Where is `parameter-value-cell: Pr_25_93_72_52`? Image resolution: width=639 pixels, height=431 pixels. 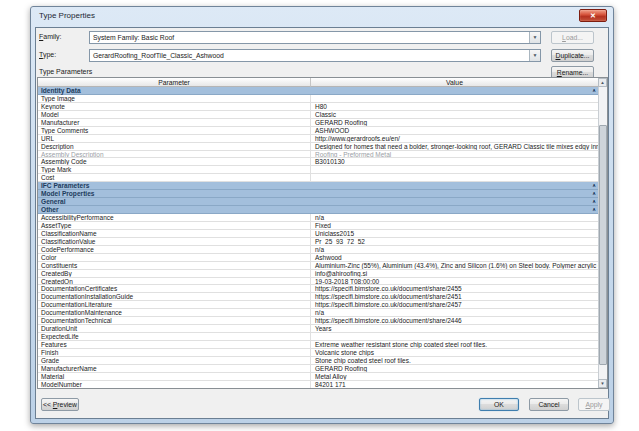 parameter-value-cell: Pr_25_93_72_52 is located at coordinates (455, 242).